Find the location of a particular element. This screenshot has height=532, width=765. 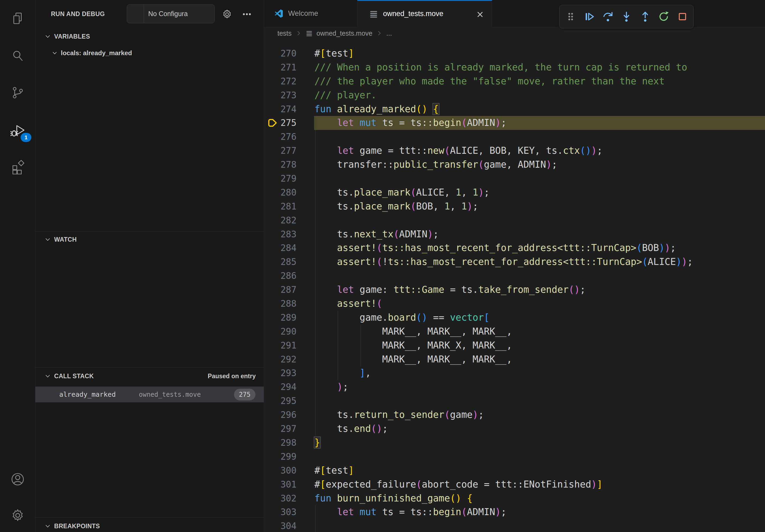

debug-settings-button is located at coordinates (227, 14).